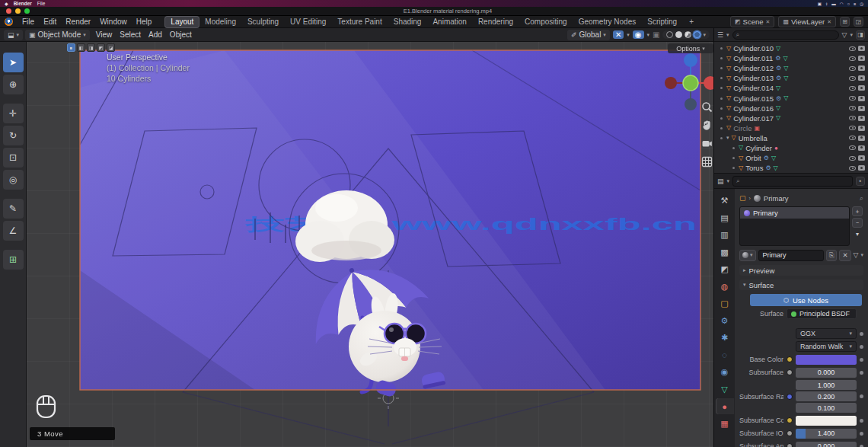 This screenshot has height=447, width=868. I want to click on blender-logo-icon, so click(9, 21).